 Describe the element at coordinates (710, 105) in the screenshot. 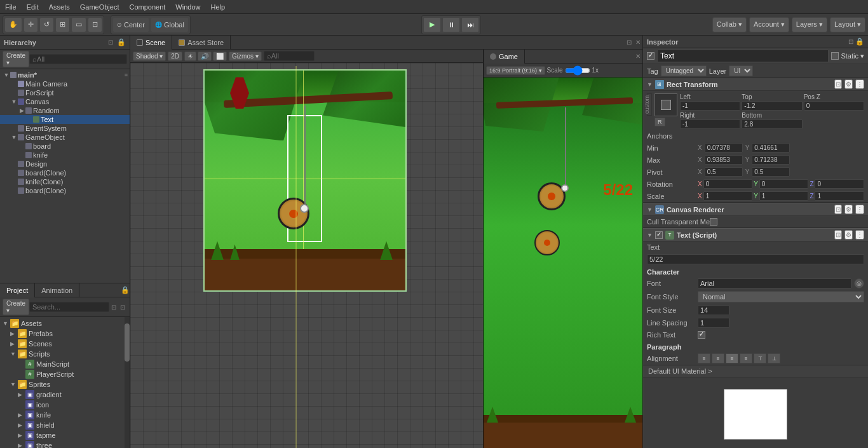

I see `rect-left-input` at that location.